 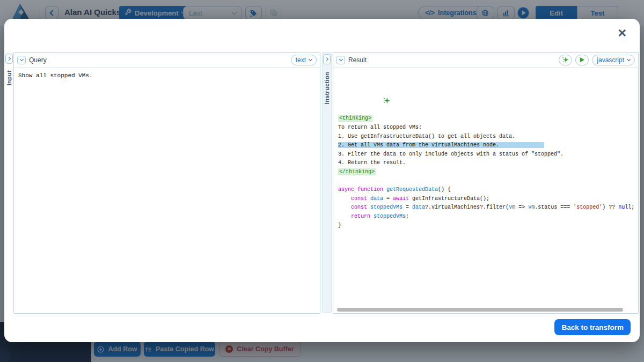 What do you see at coordinates (622, 33) in the screenshot?
I see `close-icon: ✕` at bounding box center [622, 33].